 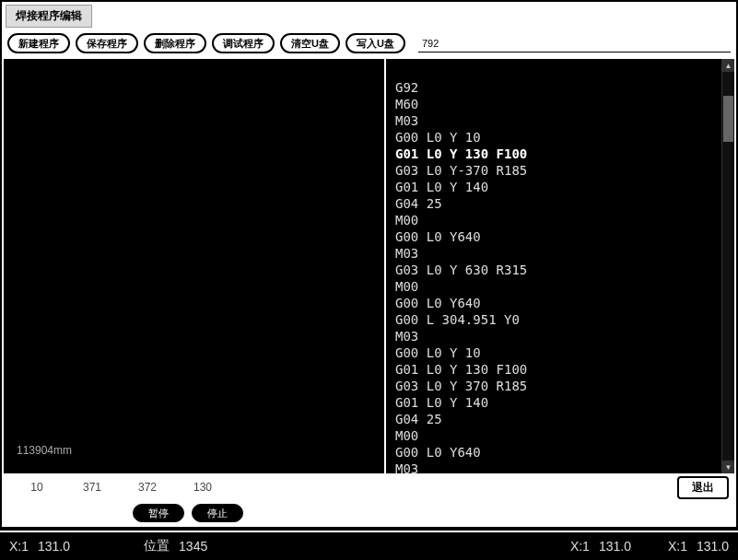 I want to click on toolbar: 新建程序 保存程序 删除程序 调试程序 清空U盘 写入U盘 792, so click(x=369, y=44).